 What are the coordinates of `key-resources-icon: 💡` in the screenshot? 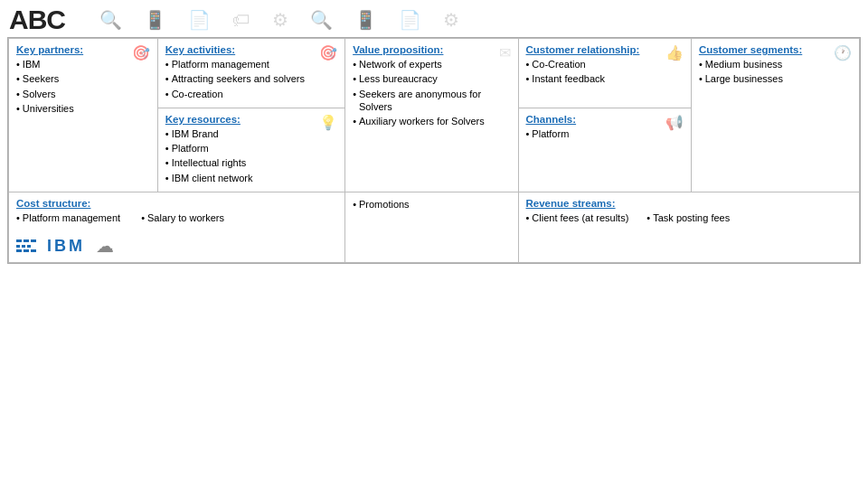 It's located at (328, 123).